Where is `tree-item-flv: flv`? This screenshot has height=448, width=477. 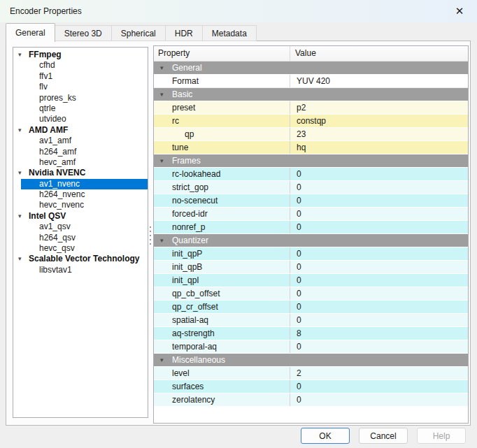
tree-item-flv: flv is located at coordinates (80, 87).